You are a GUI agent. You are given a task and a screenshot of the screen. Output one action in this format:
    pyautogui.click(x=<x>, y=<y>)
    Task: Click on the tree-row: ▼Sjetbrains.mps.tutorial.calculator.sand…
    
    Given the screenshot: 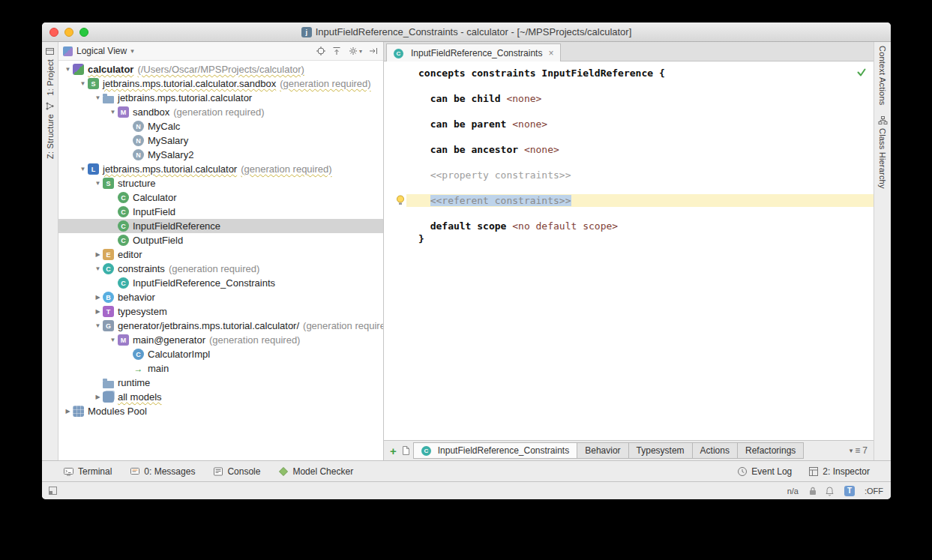 What is the action you would take?
    pyautogui.click(x=220, y=84)
    